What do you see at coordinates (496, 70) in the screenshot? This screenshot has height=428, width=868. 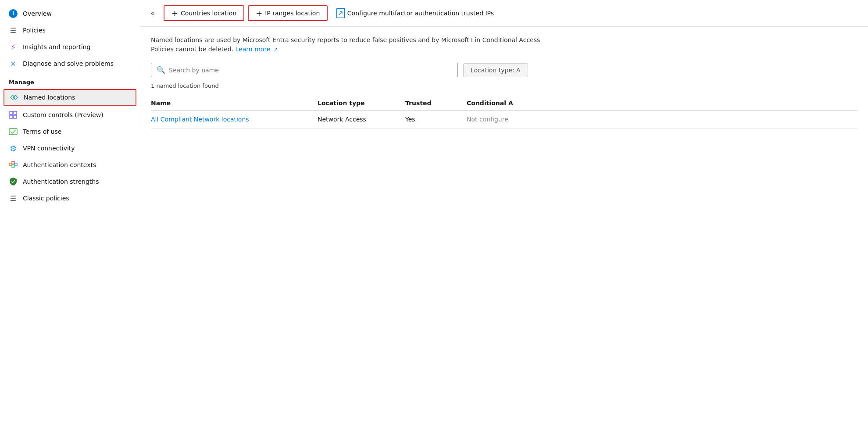 I see `location-type-filter-button: Location type: A` at bounding box center [496, 70].